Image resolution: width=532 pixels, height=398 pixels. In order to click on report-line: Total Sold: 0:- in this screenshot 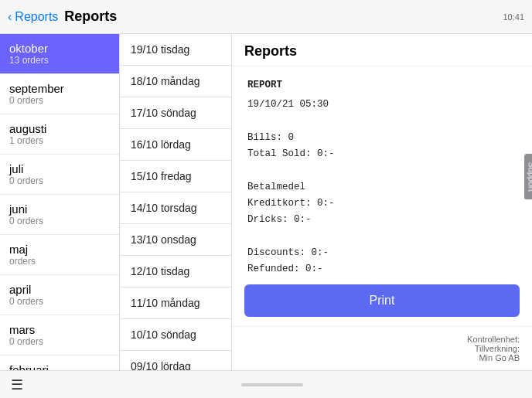, I will do `click(382, 155)`.